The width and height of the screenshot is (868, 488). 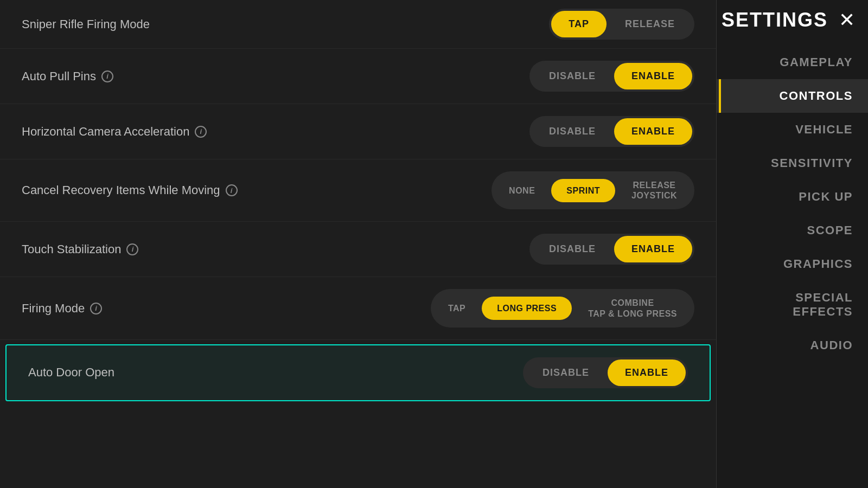 What do you see at coordinates (572, 249) in the screenshot?
I see `touch-stabilization-disable: DISABLE` at bounding box center [572, 249].